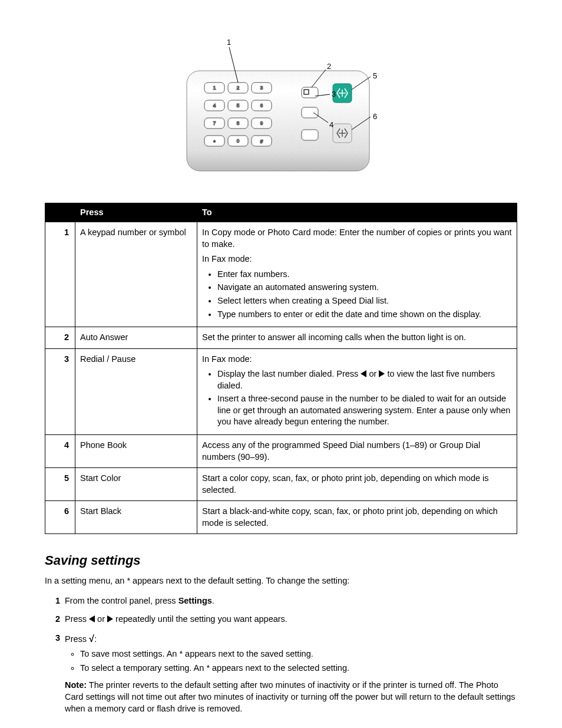 This screenshot has height=728, width=562. What do you see at coordinates (357, 338) in the screenshot?
I see `to-cell: Set the printer to answer all incoming c…` at bounding box center [357, 338].